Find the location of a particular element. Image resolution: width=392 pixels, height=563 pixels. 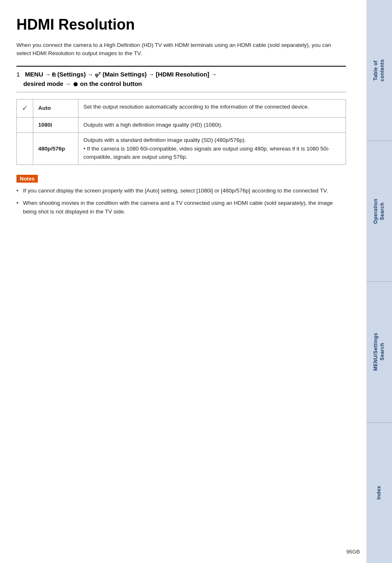

480p-icon is located at coordinates (25, 149).